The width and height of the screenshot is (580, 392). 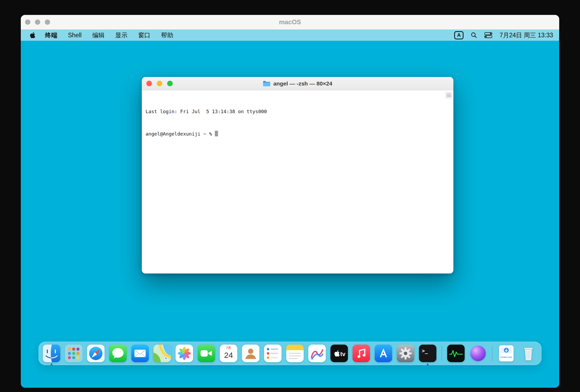 I want to click on dock-icon-reminders, so click(x=273, y=353).